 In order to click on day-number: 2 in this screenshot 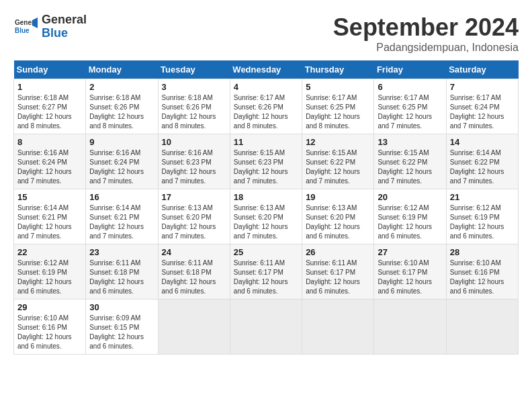, I will do `click(122, 87)`.